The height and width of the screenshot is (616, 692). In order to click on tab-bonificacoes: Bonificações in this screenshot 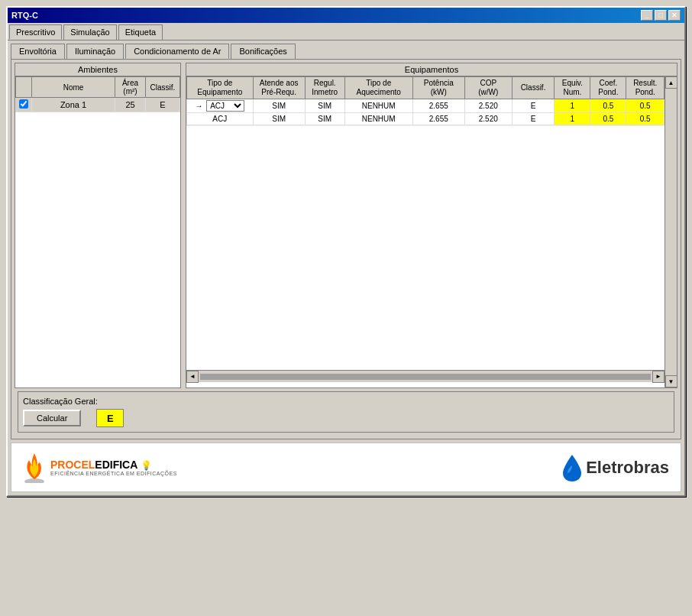, I will do `click(263, 51)`.